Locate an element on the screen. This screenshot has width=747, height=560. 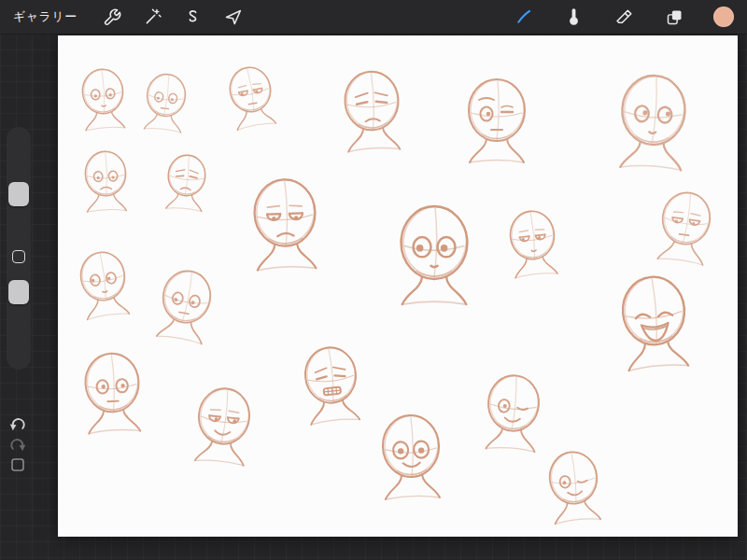
transform-button is located at coordinates (233, 17).